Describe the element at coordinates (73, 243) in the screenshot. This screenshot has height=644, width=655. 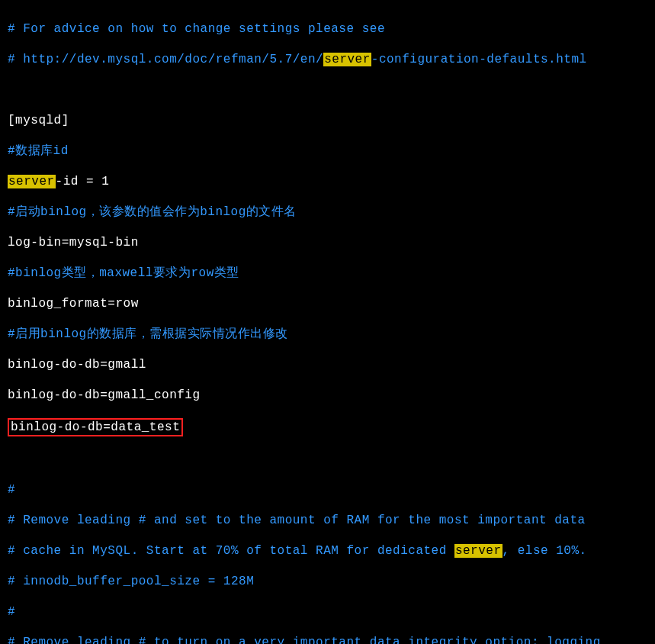
I see `config-value: log-bin=mysql-bin` at that location.